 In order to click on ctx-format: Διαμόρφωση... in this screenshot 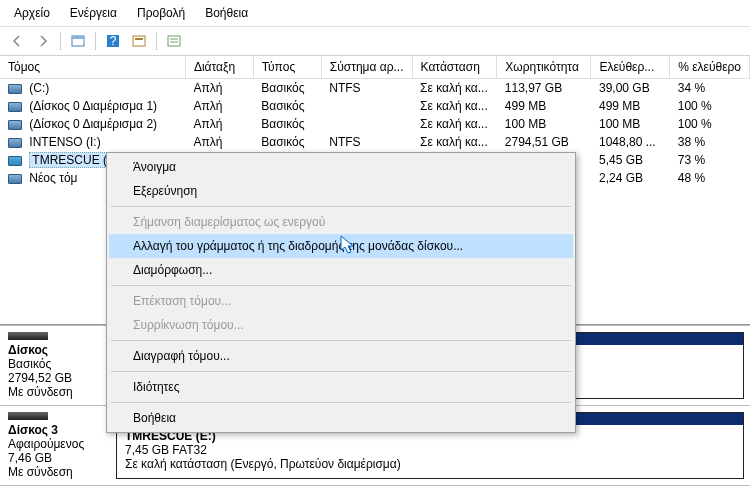, I will do `click(341, 270)`.